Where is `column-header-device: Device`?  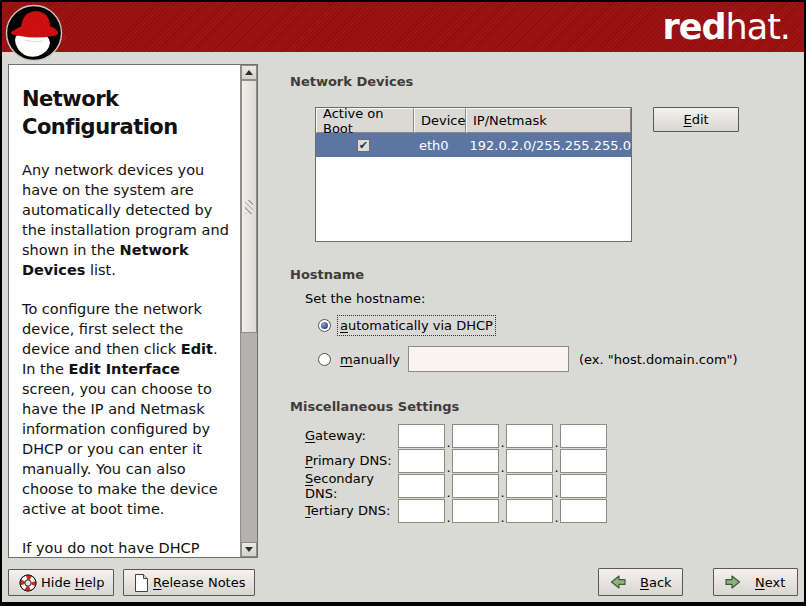
column-header-device: Device is located at coordinates (440, 120).